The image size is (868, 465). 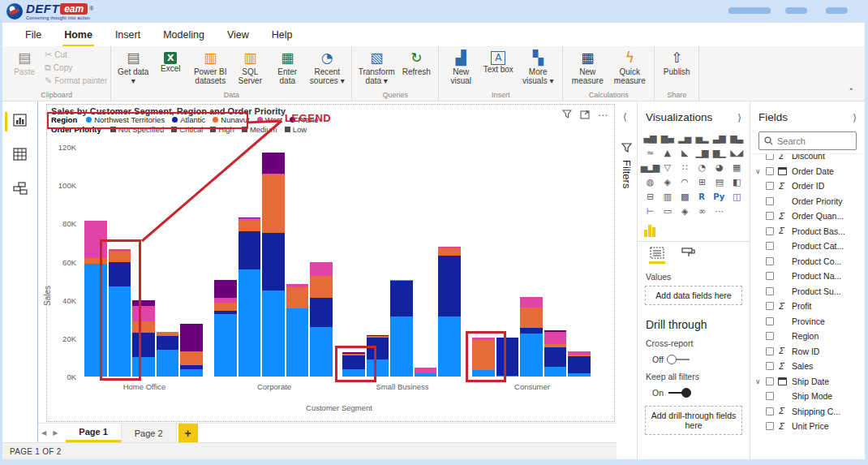 What do you see at coordinates (808, 187) in the screenshot?
I see `field-item-order-id: ΣOrder ID` at bounding box center [808, 187].